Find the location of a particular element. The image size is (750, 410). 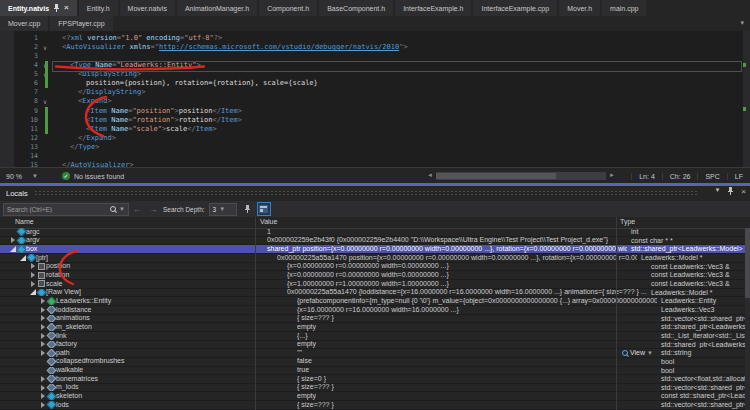

code-text: <Item Name="rotation">rotation</Item> is located at coordinates (397, 120).